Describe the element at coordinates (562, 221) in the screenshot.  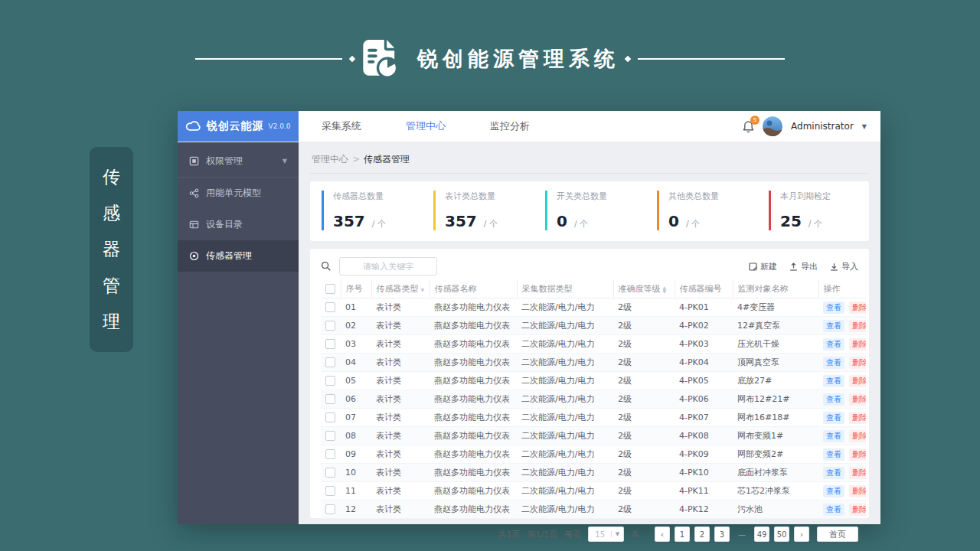
I see `stat-value: 0` at that location.